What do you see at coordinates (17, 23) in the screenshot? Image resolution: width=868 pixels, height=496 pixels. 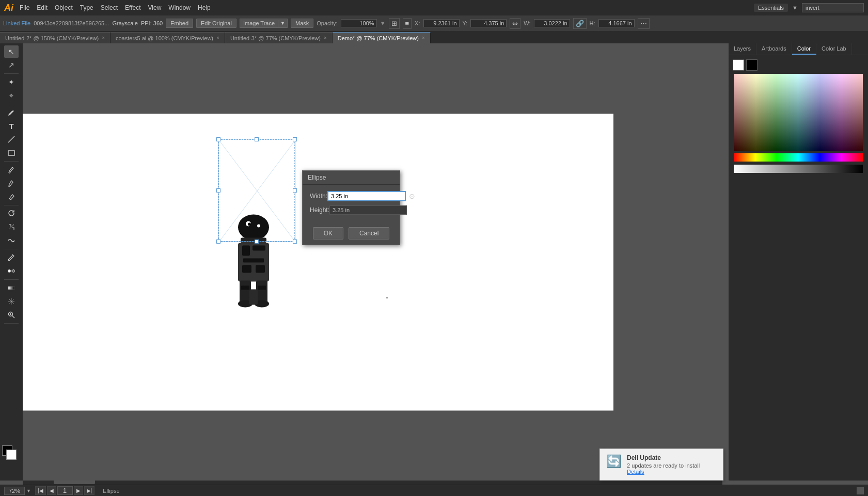 I see `linked-file-label: Linked File` at bounding box center [17, 23].